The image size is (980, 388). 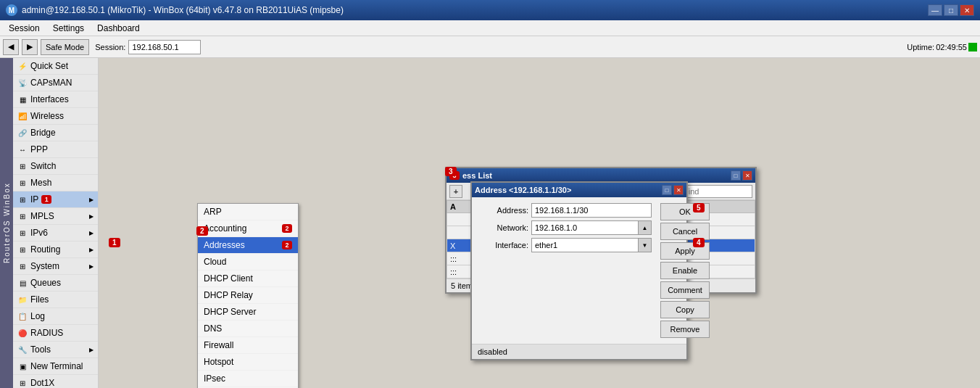 I want to click on menu-session: Session, so click(x=25, y=28).